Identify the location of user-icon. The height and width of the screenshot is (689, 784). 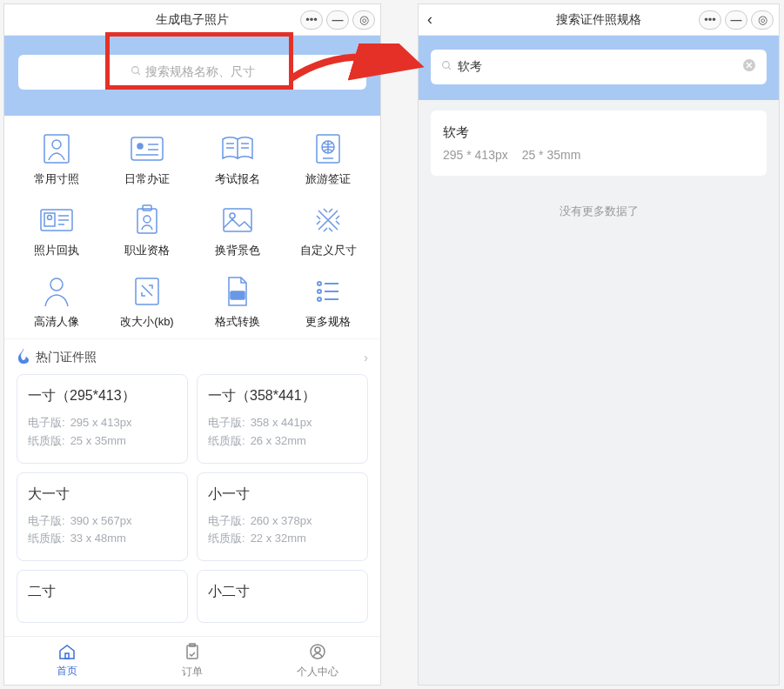
(318, 652).